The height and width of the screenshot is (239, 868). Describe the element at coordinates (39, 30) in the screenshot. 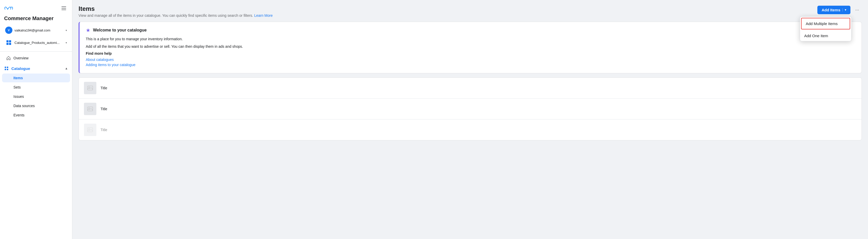

I see `account-name: vaikalra194@gmail.com` at that location.